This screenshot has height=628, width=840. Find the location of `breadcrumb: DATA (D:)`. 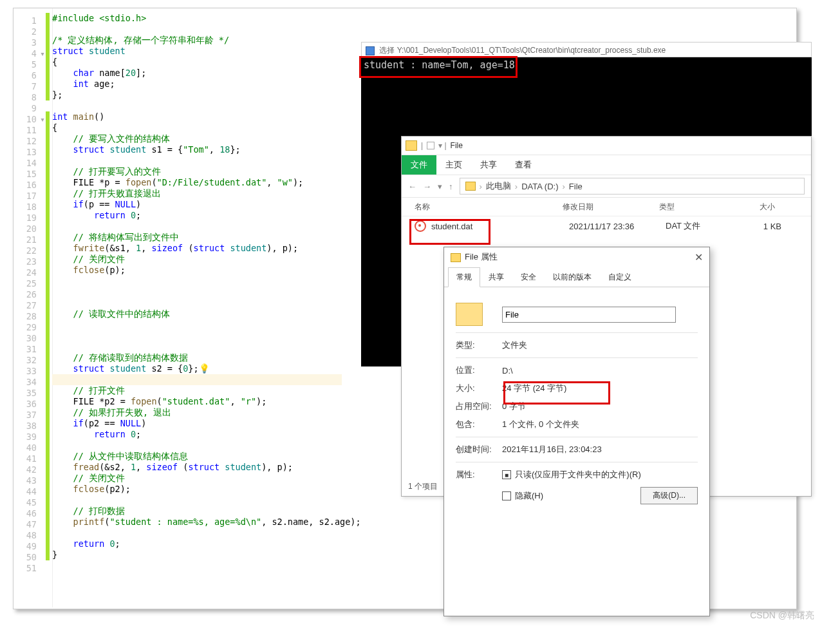

breadcrumb: DATA (D:) is located at coordinates (539, 187).